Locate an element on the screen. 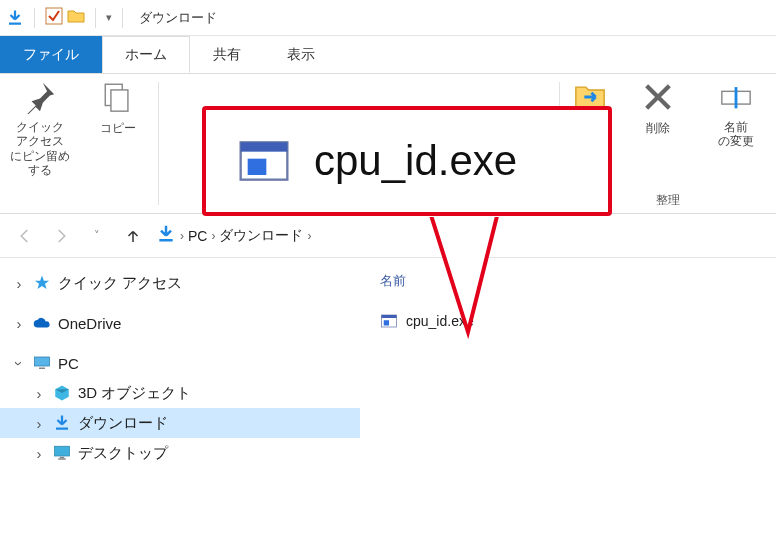 The height and width of the screenshot is (556, 776). cloud-icon is located at coordinates (42, 323).